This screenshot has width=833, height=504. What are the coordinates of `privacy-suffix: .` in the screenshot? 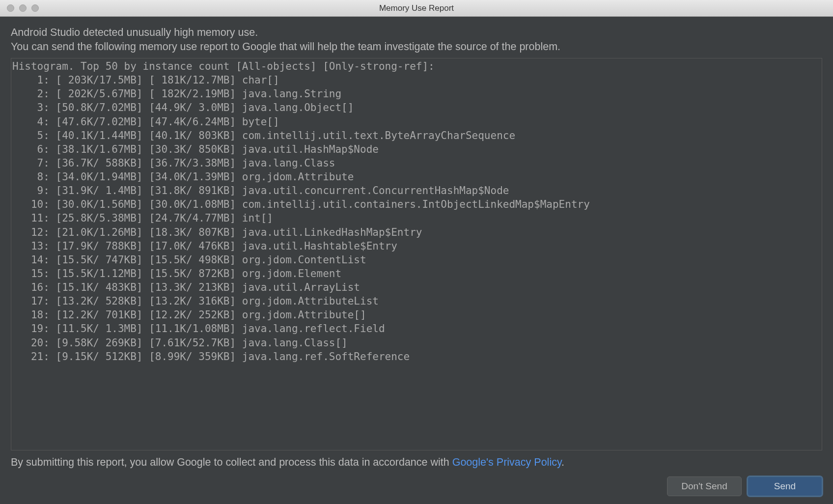 It's located at (563, 462).